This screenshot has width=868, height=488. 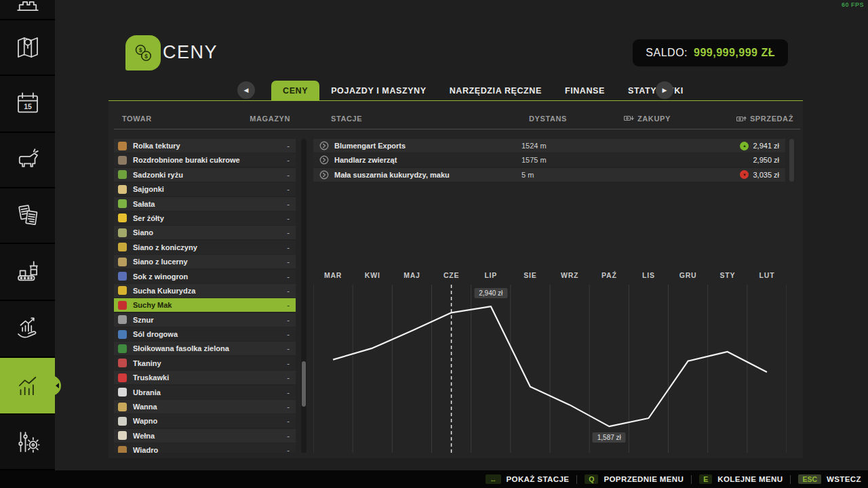 I want to click on fps-counter: 60 FPS, so click(x=853, y=5).